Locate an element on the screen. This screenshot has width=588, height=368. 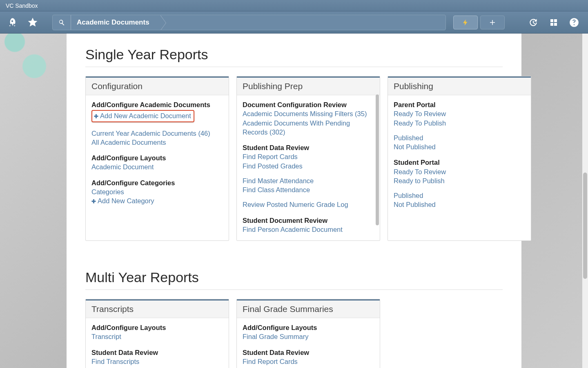
single-year-heading: Single Year Reports is located at coordinates (294, 55).